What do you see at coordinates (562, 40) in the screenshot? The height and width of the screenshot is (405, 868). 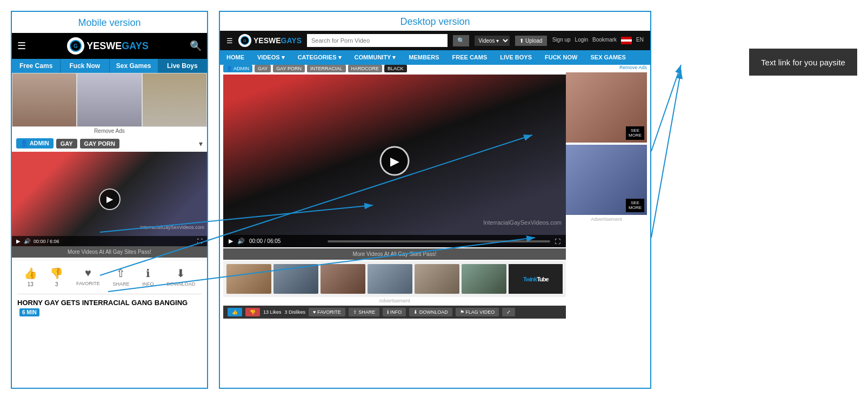 I see `sign-up-link: Sign up` at bounding box center [562, 40].